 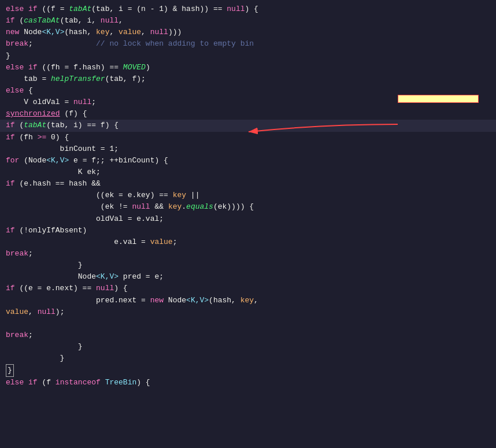 What do you see at coordinates (248, 242) in the screenshot?
I see `code-line: e.val = value;` at bounding box center [248, 242].